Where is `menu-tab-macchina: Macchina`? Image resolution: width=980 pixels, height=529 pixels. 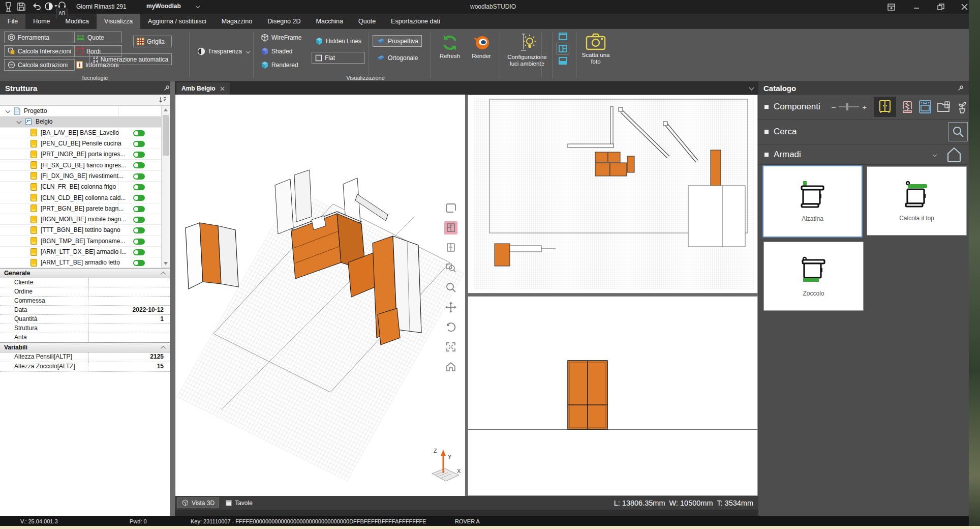 menu-tab-macchina: Macchina is located at coordinates (330, 21).